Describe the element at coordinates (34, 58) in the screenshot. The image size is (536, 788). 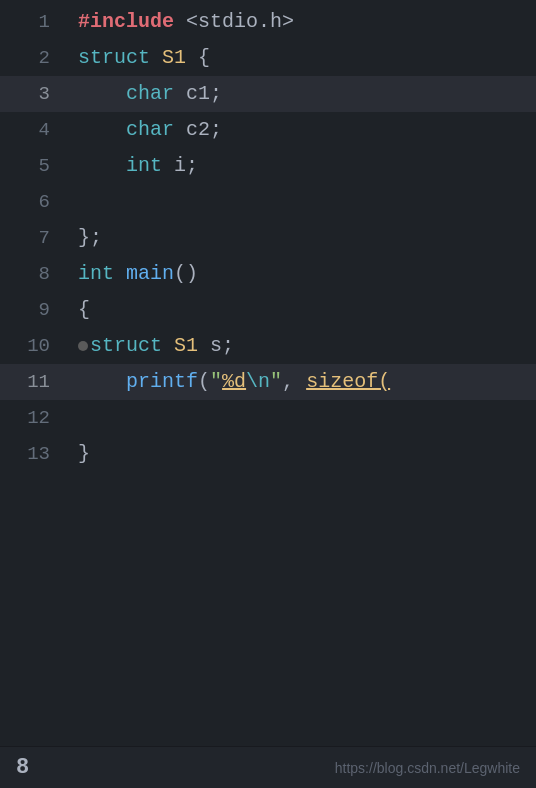
I see `line-number-2: 2` at that location.